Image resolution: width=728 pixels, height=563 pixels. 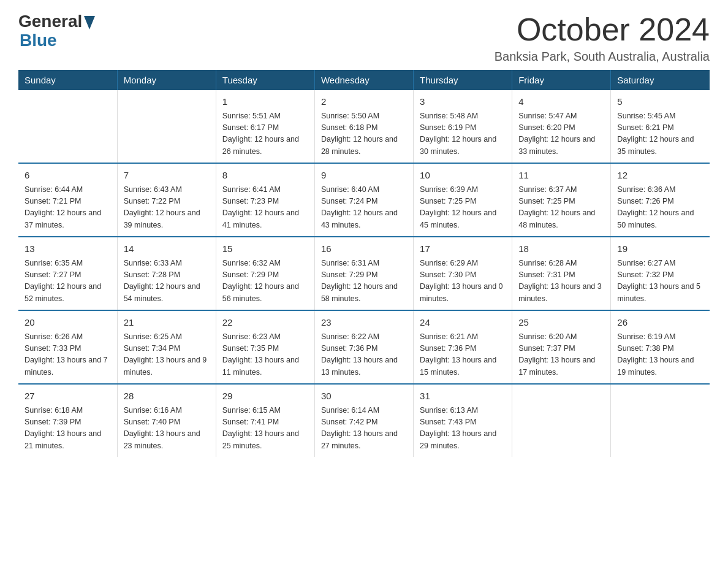 I want to click on day-info: Sunrise: 5:48 AMSunset: 6:19 PMDaylight:…, so click(x=463, y=134).